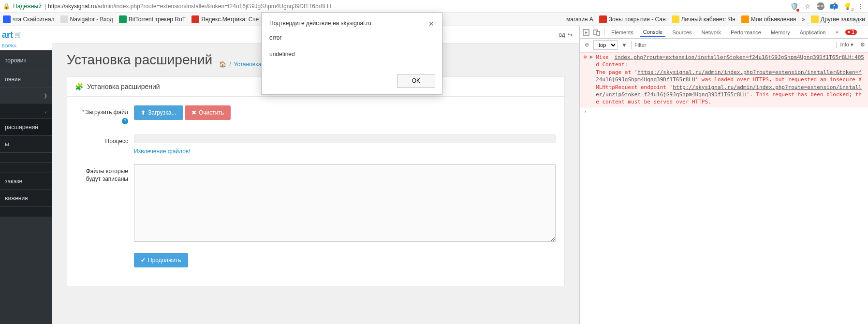 This screenshot has height=324, width=868. Describe the element at coordinates (72, 6) in the screenshot. I see `url-host: https://skysignal.ru` at that location.